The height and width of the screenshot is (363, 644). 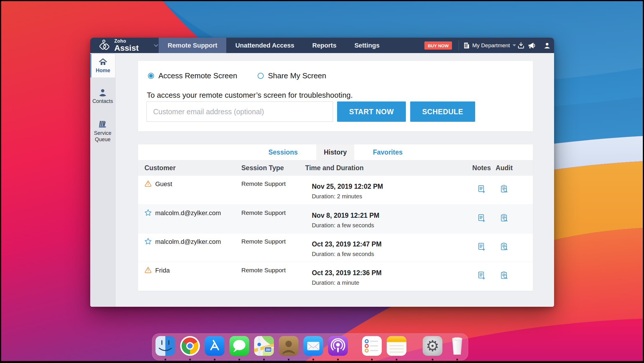 What do you see at coordinates (532, 46) in the screenshot?
I see `announcement-megaphone-icon` at bounding box center [532, 46].